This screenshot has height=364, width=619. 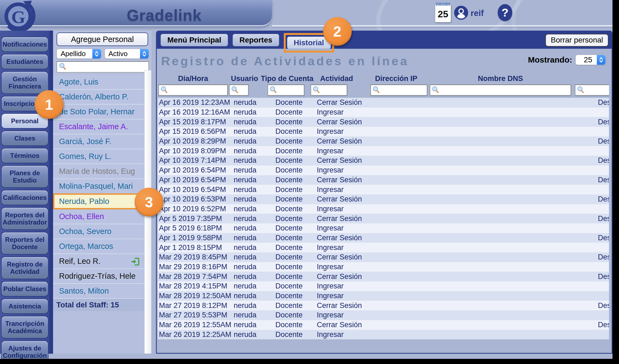 What do you see at coordinates (101, 202) in the screenshot?
I see `staff-row-neruda-pablo: Neruda, Pablo3` at bounding box center [101, 202].